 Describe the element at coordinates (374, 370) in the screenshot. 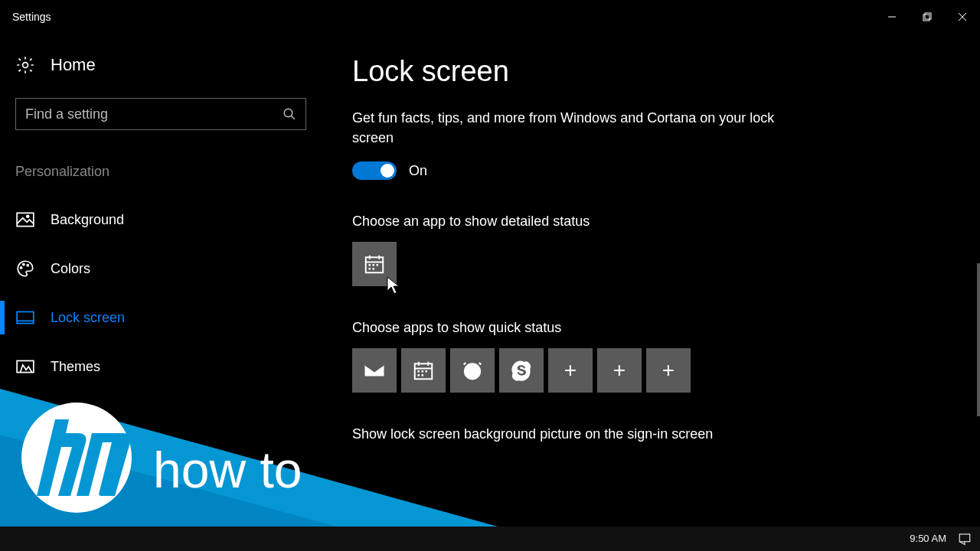

I see `mail-icon` at that location.